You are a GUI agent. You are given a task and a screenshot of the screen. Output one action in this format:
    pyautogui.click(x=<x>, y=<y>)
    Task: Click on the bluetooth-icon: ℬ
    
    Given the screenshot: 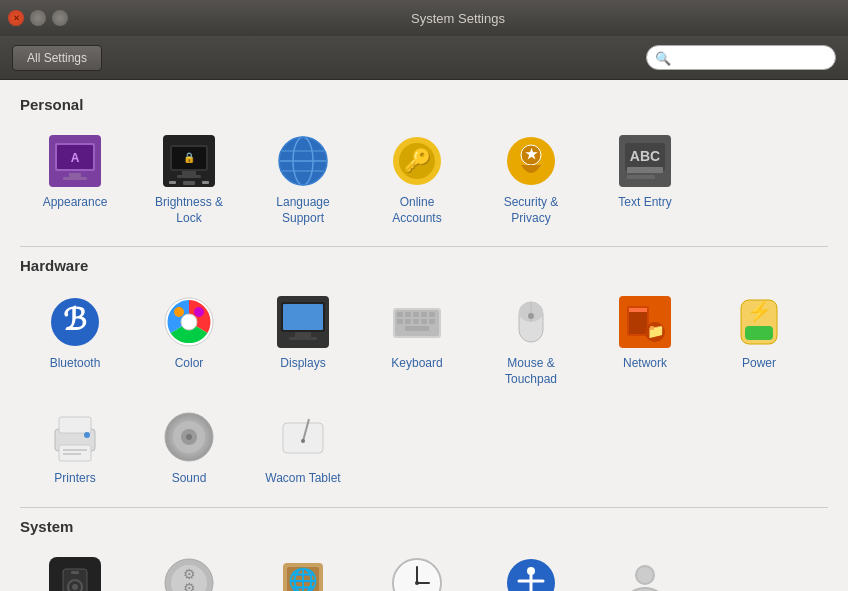 What is the action you would take?
    pyautogui.click(x=75, y=322)
    